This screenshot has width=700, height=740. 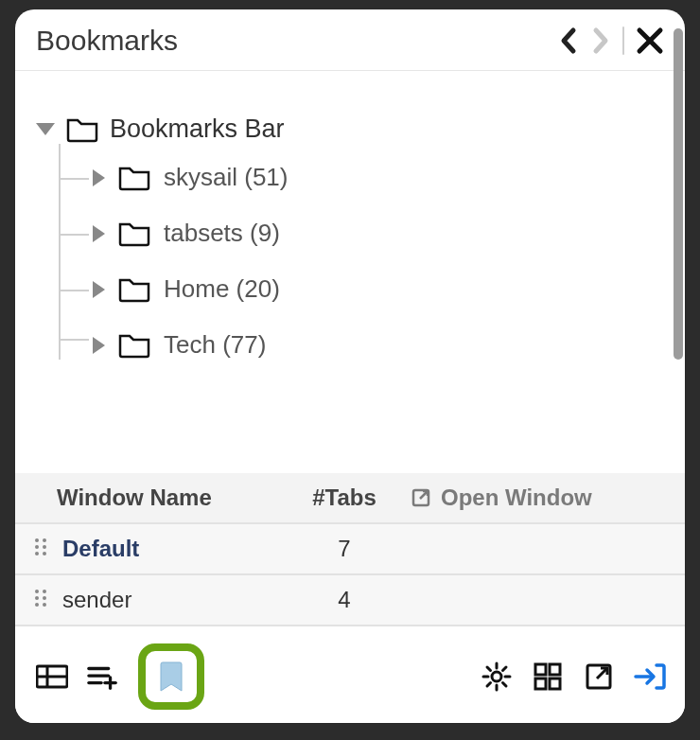 I want to click on panel-header: Bookmarks, so click(x=350, y=40).